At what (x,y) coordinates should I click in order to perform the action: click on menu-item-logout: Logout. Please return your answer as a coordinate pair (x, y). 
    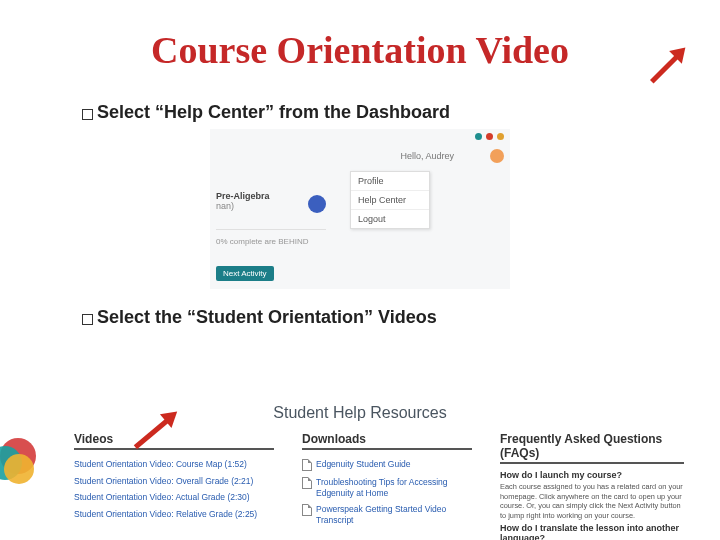
    Looking at the image, I should click on (390, 219).